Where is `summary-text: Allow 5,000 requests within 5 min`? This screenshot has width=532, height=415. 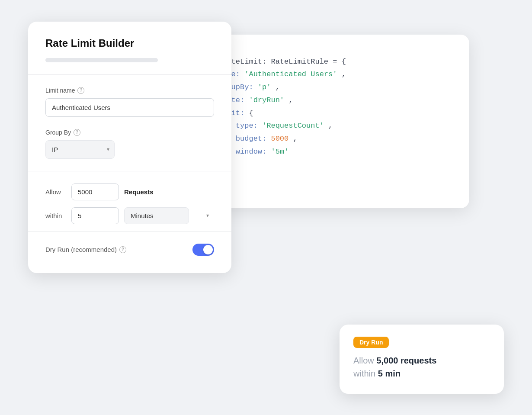
summary-text: Allow 5,000 requests within 5 min is located at coordinates (422, 367).